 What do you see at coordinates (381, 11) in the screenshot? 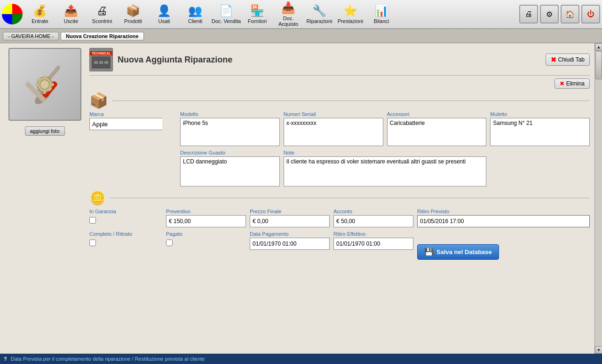
I see `bilanci-icon: 📊` at bounding box center [381, 11].